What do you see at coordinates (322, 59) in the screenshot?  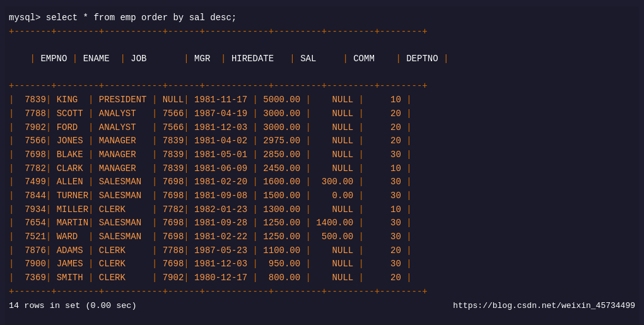 I see `header-row: | EMPNO | ENAME | JOB | MGR | HIREDATE |…` at bounding box center [322, 59].